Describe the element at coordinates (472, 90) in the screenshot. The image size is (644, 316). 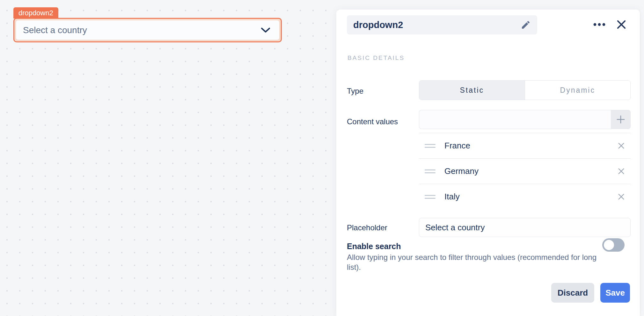
I see `type-option-static: Static` at that location.